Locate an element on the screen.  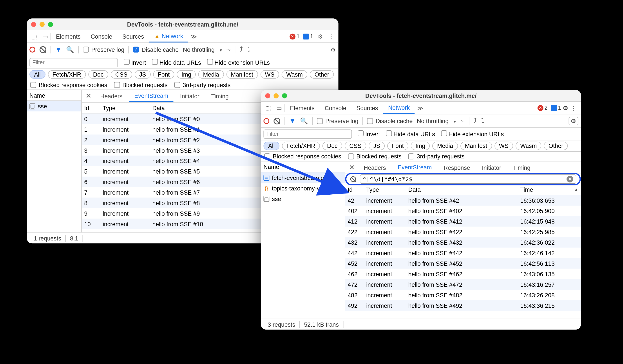
event-row: 412incrementhello from SSE #41216:42:15.… is located at coordinates (463, 221).